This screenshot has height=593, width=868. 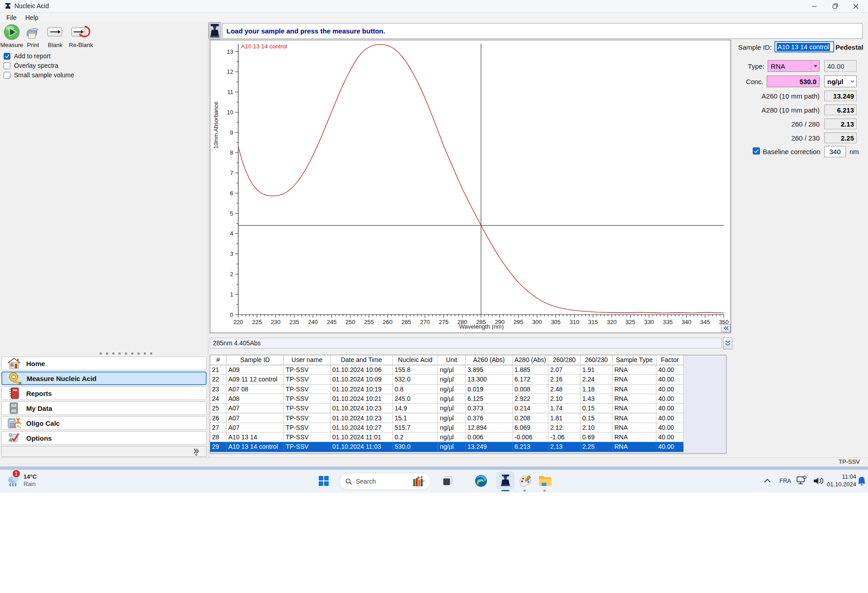 I want to click on table-cell: 6.172, so click(x=531, y=380).